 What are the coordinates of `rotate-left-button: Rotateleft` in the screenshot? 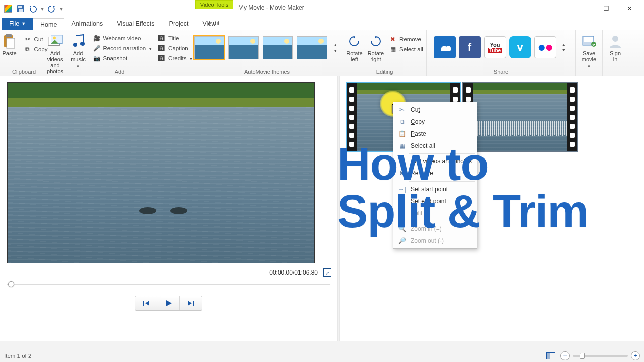 It's located at (354, 48).